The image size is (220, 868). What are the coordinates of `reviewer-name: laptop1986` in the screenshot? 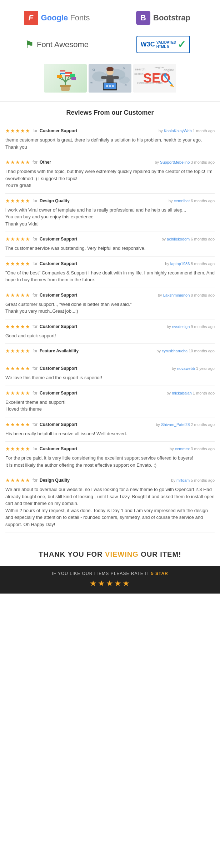 It's located at (180, 264).